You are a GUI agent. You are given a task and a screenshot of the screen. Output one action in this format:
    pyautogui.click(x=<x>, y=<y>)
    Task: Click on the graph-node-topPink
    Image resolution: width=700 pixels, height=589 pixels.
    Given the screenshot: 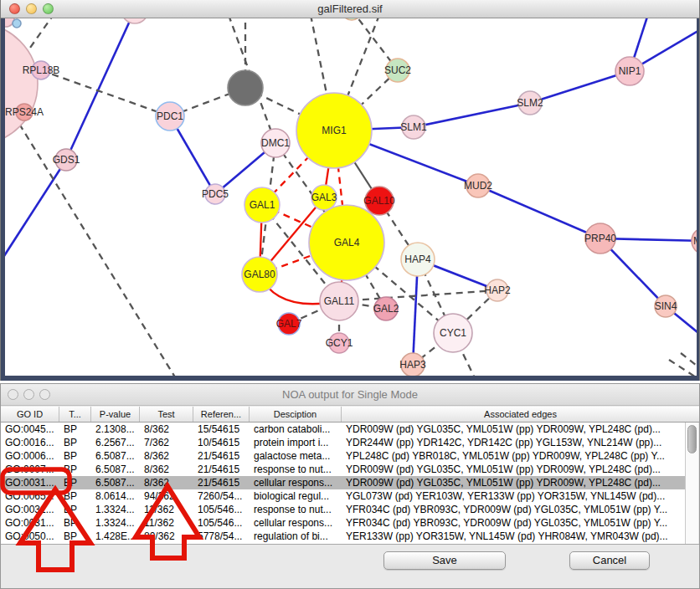 What is the action you would take?
    pyautogui.click(x=135, y=21)
    